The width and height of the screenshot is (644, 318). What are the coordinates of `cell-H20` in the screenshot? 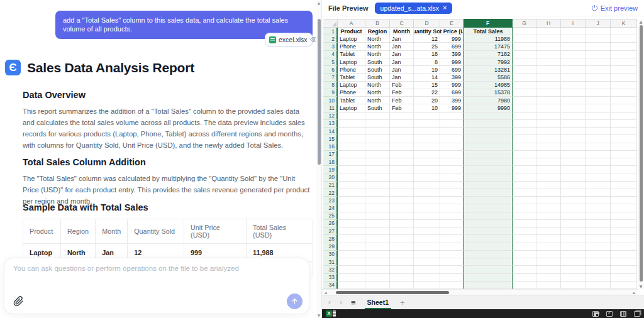 It's located at (548, 177).